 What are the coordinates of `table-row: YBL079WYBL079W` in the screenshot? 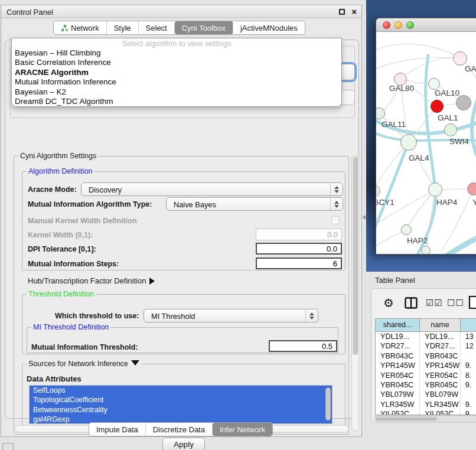 It's located at (426, 394).